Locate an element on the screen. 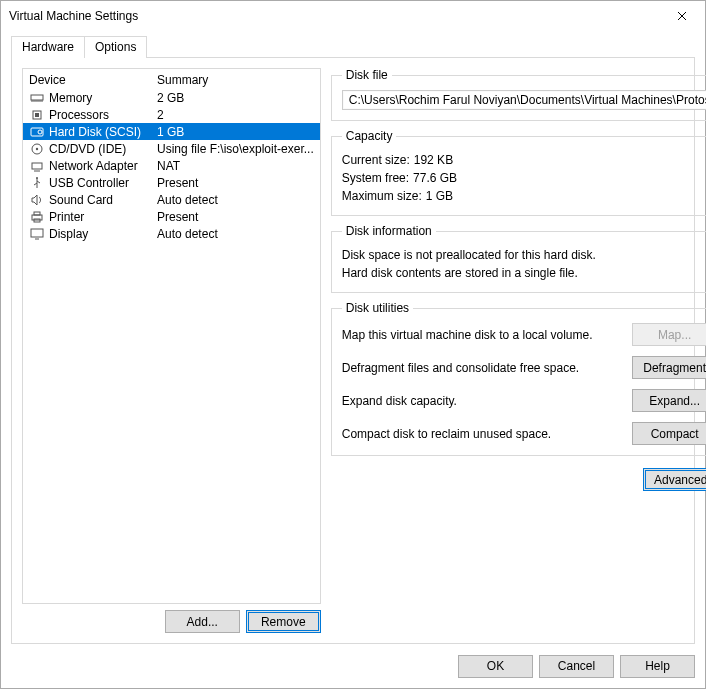 This screenshot has height=689, width=706. dialog-footer: OK Cancel Help is located at coordinates (353, 666).